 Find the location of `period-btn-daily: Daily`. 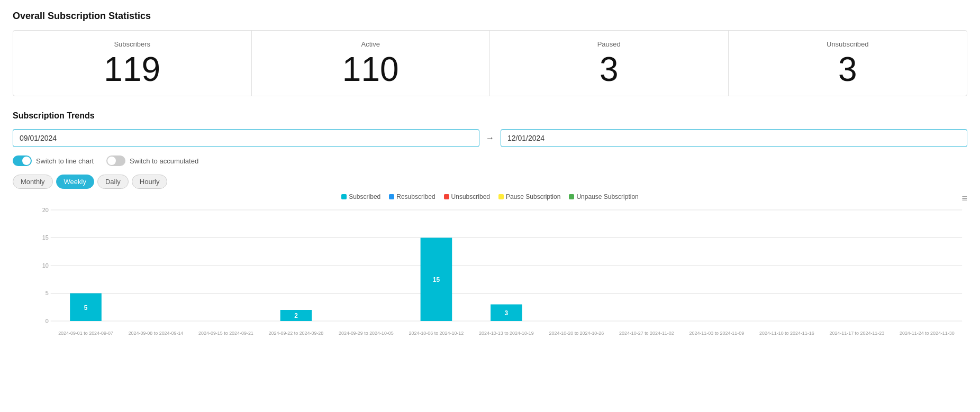

period-btn-daily: Daily is located at coordinates (113, 182).